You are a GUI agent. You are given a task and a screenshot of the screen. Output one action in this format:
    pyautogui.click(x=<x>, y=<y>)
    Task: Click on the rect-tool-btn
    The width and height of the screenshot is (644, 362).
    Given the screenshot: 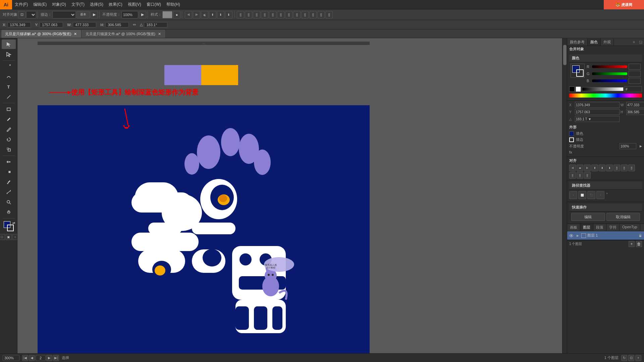 What is the action you would take?
    pyautogui.click(x=9, y=109)
    